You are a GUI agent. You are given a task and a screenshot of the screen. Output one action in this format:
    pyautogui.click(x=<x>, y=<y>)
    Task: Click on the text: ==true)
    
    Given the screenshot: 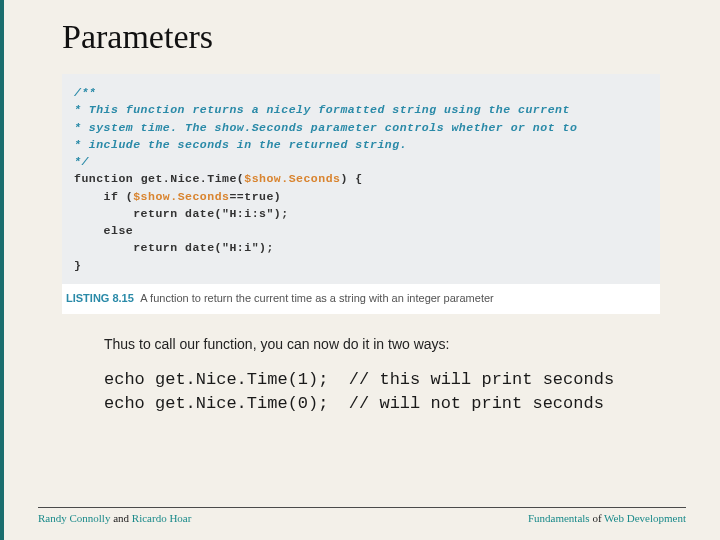 What is the action you would take?
    pyautogui.click(x=255, y=196)
    